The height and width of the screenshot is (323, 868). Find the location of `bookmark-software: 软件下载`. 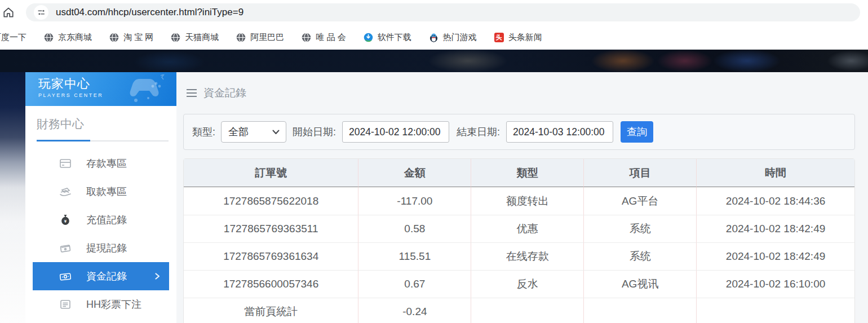

bookmark-software: 软件下载 is located at coordinates (388, 37).